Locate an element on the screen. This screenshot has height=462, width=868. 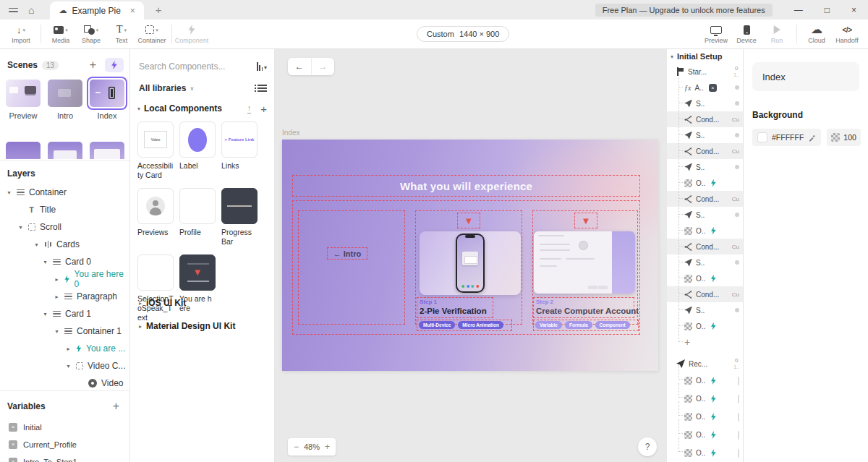
color-swatch is located at coordinates (762, 137).